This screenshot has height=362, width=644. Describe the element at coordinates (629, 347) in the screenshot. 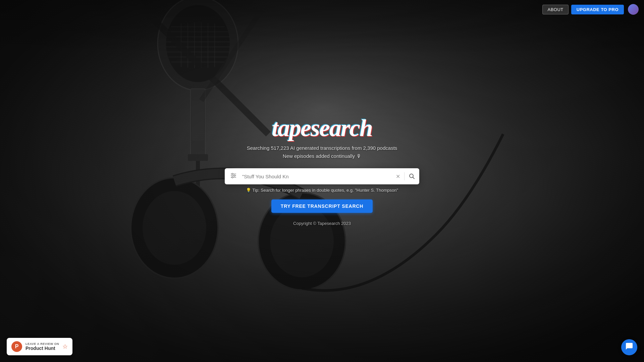

I see `chat-icon` at that location.